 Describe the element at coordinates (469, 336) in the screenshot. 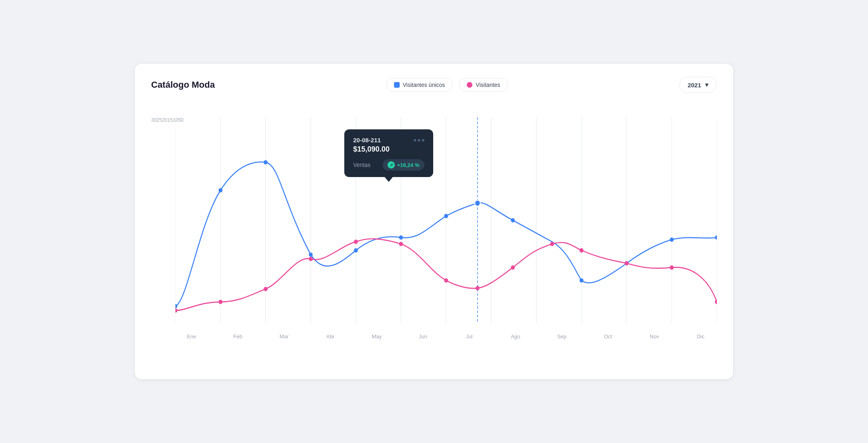

I see `x-label-jul: Jul` at that location.